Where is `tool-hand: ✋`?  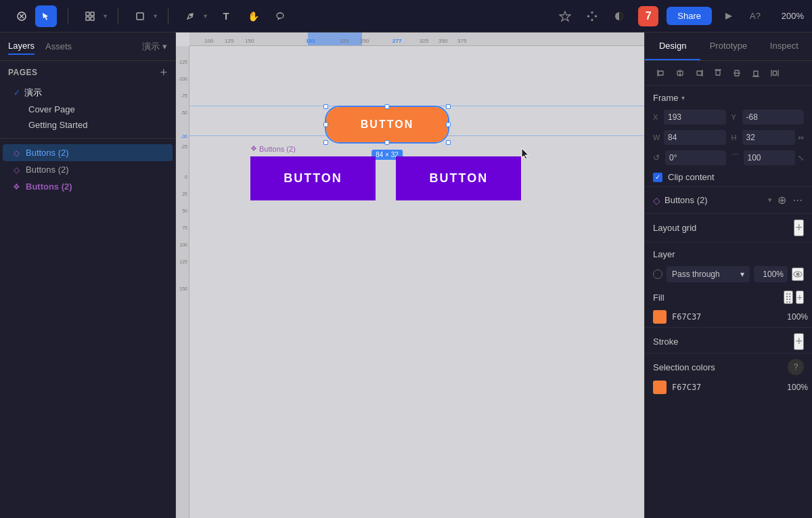
tool-hand: ✋ is located at coordinates (253, 16).